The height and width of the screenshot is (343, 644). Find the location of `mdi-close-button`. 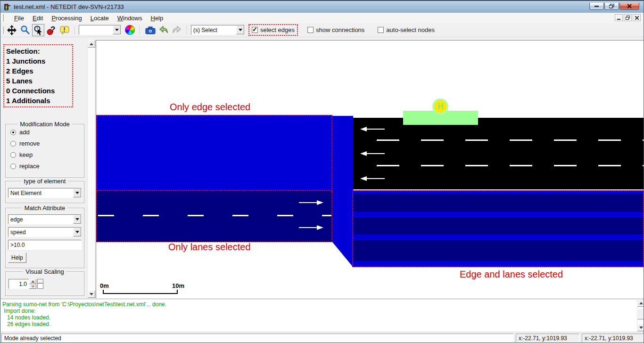

mdi-close-button is located at coordinates (636, 18).